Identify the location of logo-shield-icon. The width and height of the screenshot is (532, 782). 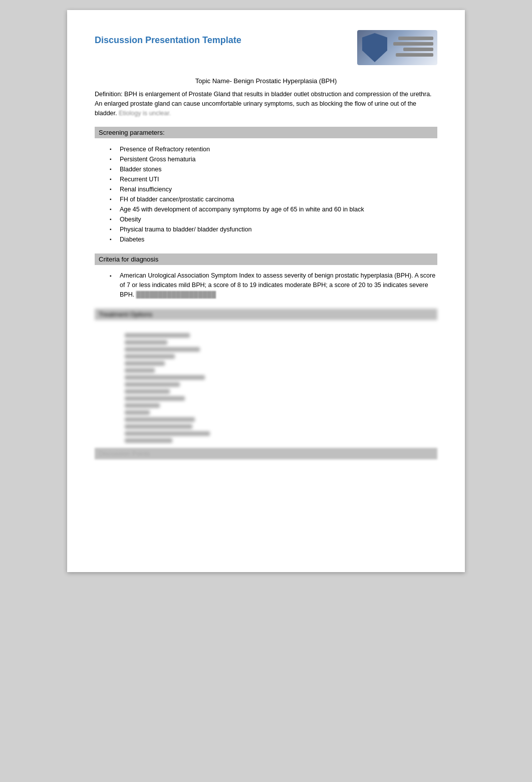
(375, 48).